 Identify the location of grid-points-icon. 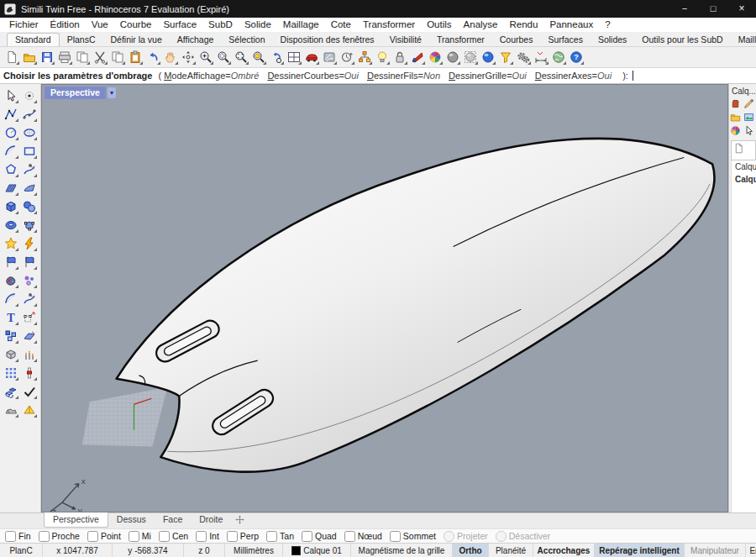
(11, 373).